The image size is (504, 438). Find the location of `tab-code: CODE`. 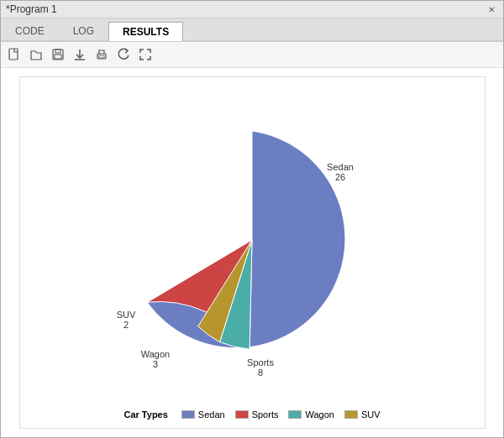

tab-code: CODE is located at coordinates (30, 30).